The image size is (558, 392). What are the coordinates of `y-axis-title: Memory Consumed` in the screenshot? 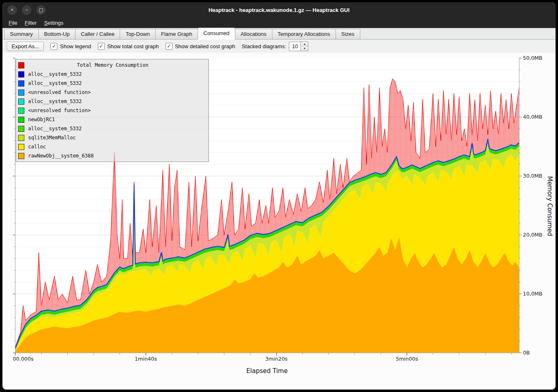 It's located at (550, 206).